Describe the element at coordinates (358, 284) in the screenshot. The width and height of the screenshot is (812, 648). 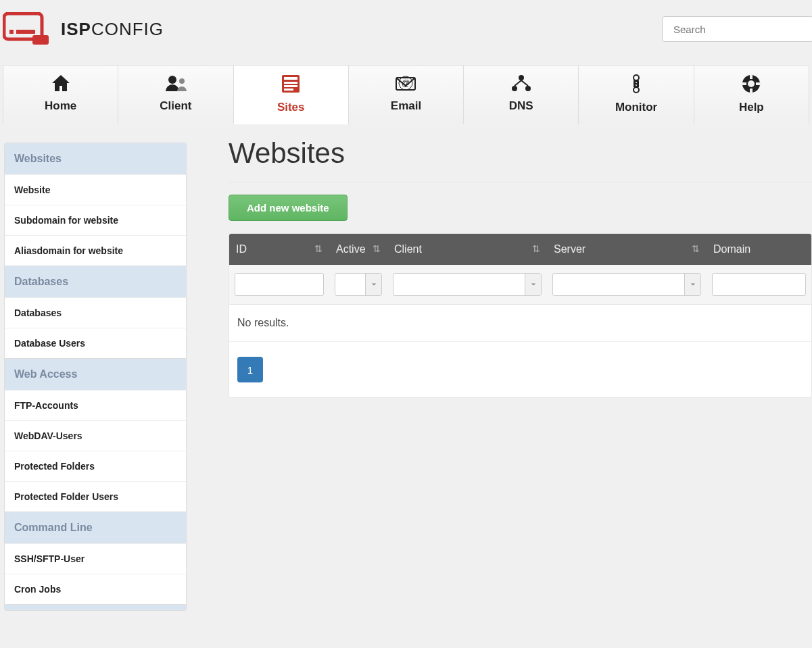
I see `filter-active-select` at that location.